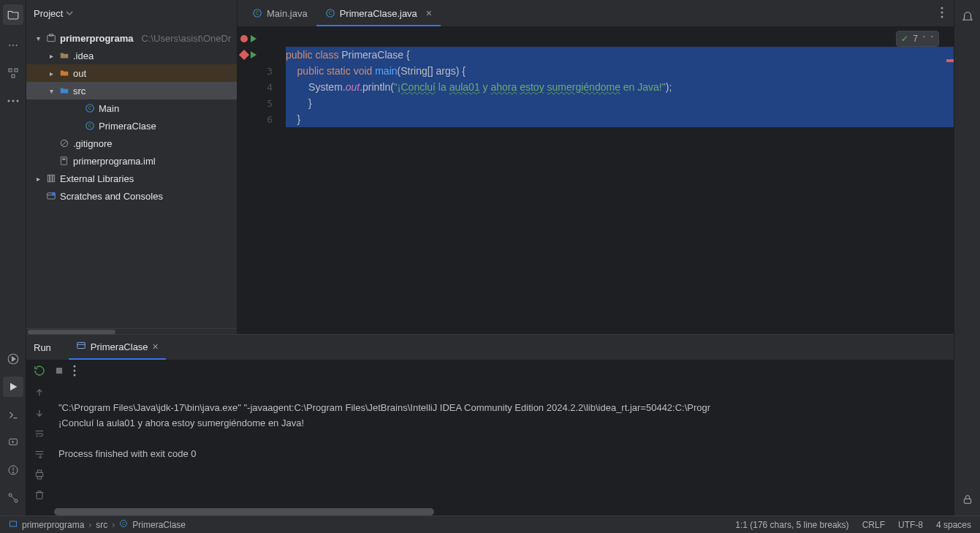 The image size is (980, 533). Describe the element at coordinates (79, 91) in the screenshot. I see `tree-folder-src-label: src` at that location.